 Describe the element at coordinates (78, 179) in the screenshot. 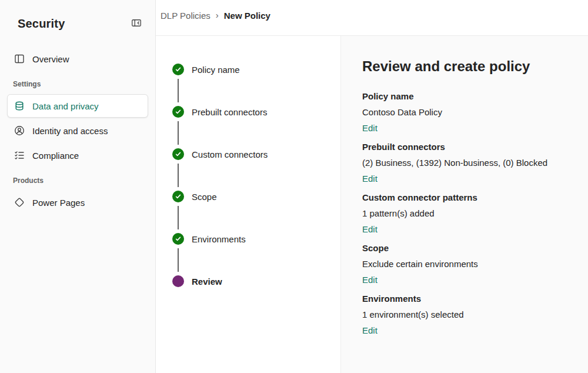

I see `sidebar-section-products: Products` at that location.